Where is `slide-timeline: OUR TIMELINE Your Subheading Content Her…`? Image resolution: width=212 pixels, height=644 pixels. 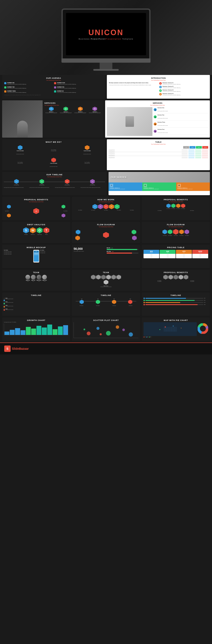
slide-timeline: OUR TIMELINE Your Subheading Content Her… is located at coordinates (55, 184).